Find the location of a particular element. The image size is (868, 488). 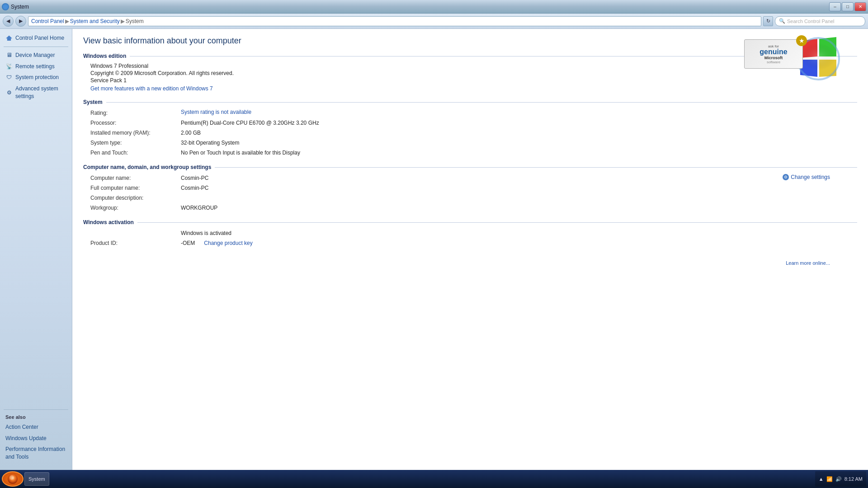

sidebar-item-windows-update: Windows Update is located at coordinates (36, 438).